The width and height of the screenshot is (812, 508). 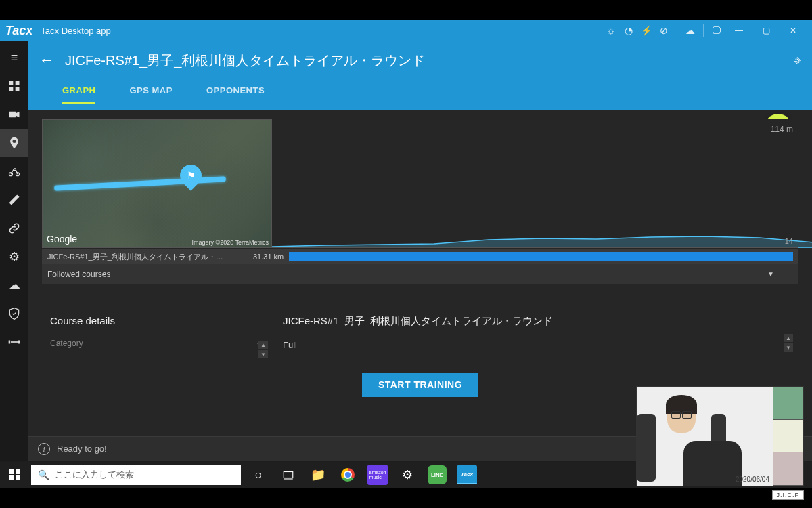 What do you see at coordinates (76, 31) in the screenshot?
I see `app-name: Tacx Desktop app` at bounding box center [76, 31].